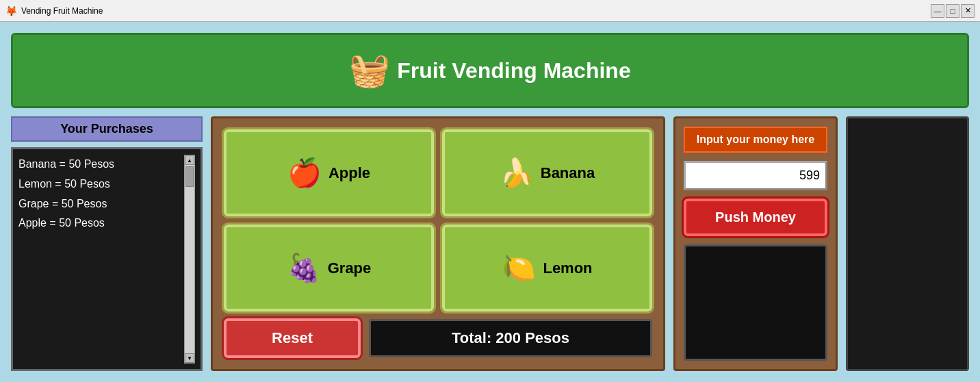 The height and width of the screenshot is (382, 980). Describe the element at coordinates (490, 11) in the screenshot. I see `title-bar: 🦊 Vending Fruit Machine — □ ✕` at that location.